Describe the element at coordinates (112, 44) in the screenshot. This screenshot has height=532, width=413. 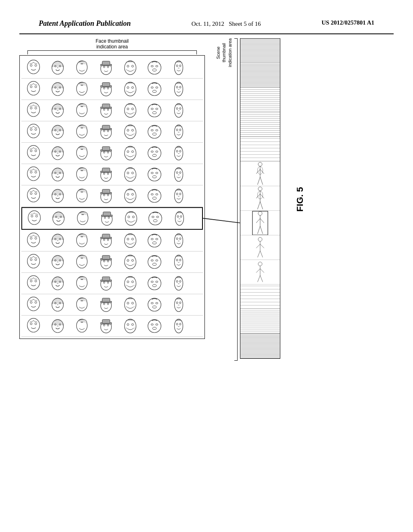
I see `face-area-label: Face thumbnailindication area` at that location.